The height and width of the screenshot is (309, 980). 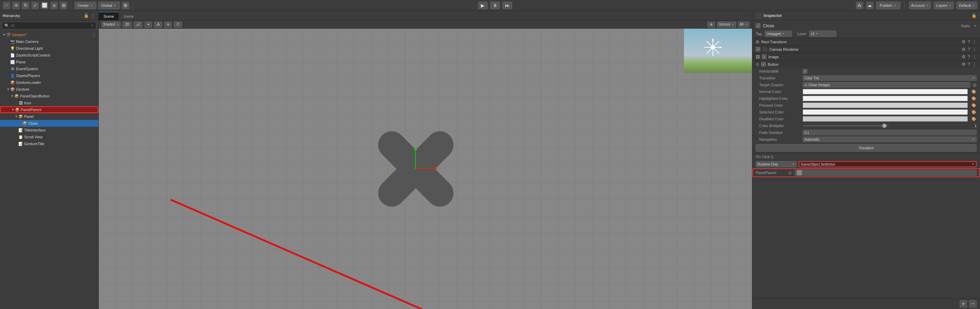 I want to click on fog-icon: ≋, so click(x=168, y=24).